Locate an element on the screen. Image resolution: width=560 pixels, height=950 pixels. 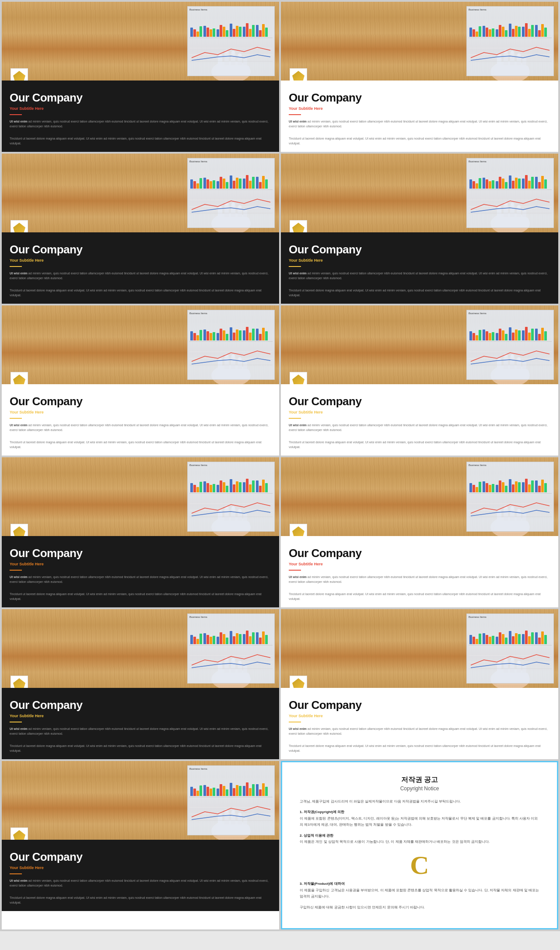
company-title-6: Our Company is located at coordinates (420, 402).